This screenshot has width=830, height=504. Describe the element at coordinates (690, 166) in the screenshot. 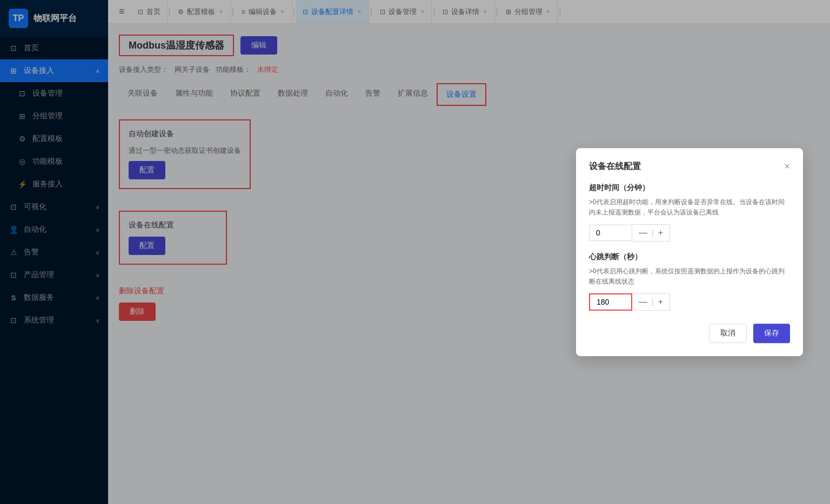

I see `modal-header: 设备在线配置 ×` at that location.